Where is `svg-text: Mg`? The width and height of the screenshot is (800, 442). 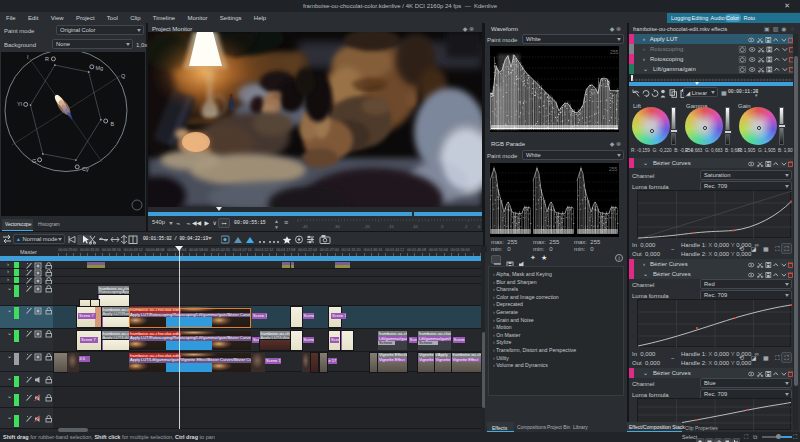 svg-text: Mg is located at coordinates (100, 68).